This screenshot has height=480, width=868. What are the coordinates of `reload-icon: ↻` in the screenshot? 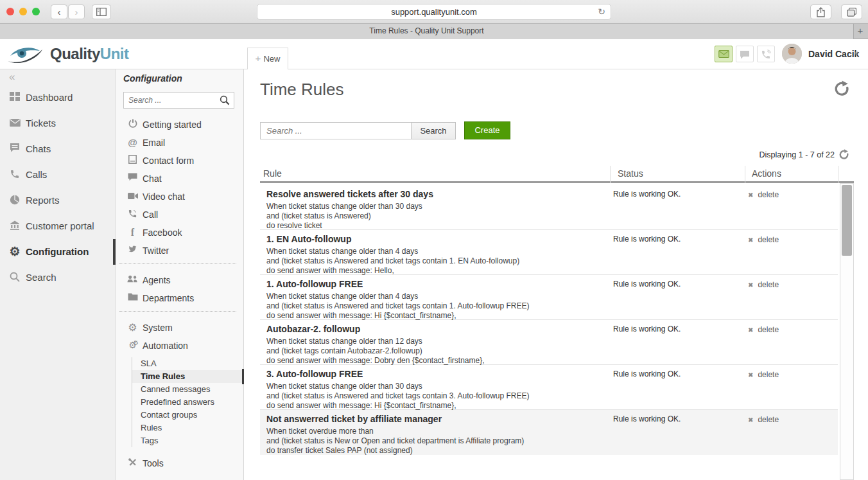 It's located at (602, 12).